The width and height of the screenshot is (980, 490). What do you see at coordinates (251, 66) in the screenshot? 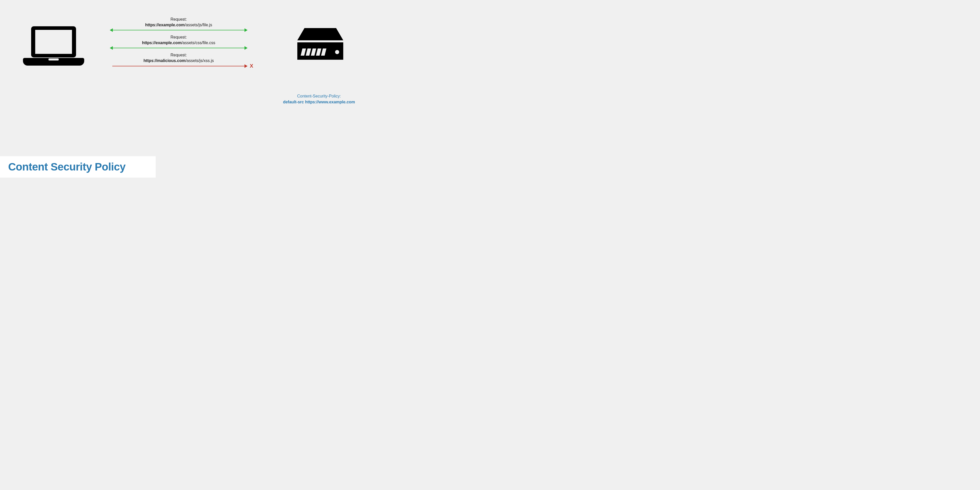
I see `blocked-x-icon: X` at bounding box center [251, 66].